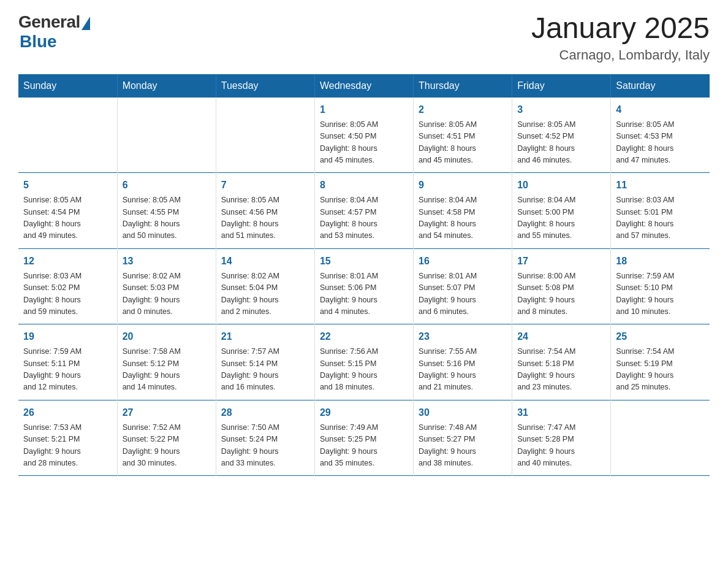  Describe the element at coordinates (67, 413) in the screenshot. I see `day-number: 26` at that location.